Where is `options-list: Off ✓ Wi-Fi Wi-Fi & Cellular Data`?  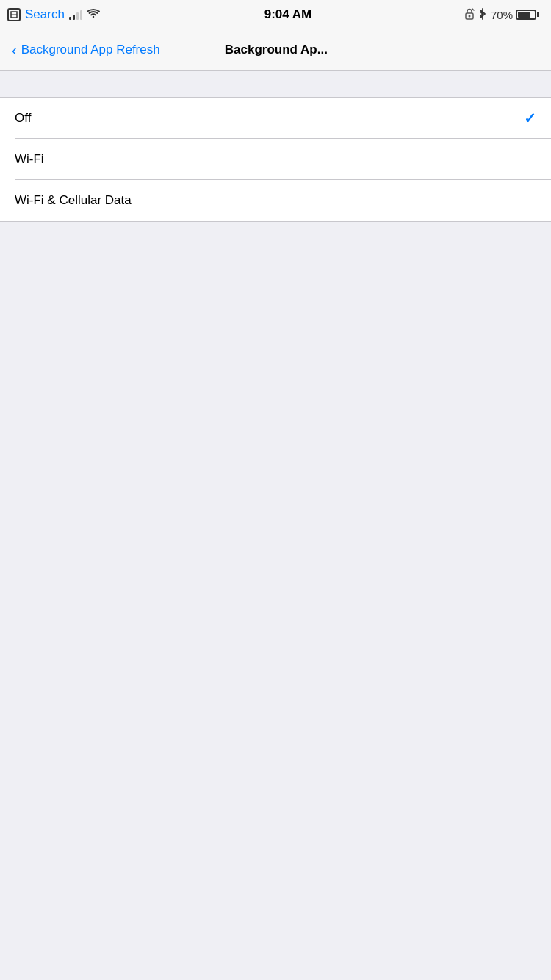
options-list: Off ✓ Wi-Fi Wi-Fi & Cellular Data is located at coordinates (276, 159).